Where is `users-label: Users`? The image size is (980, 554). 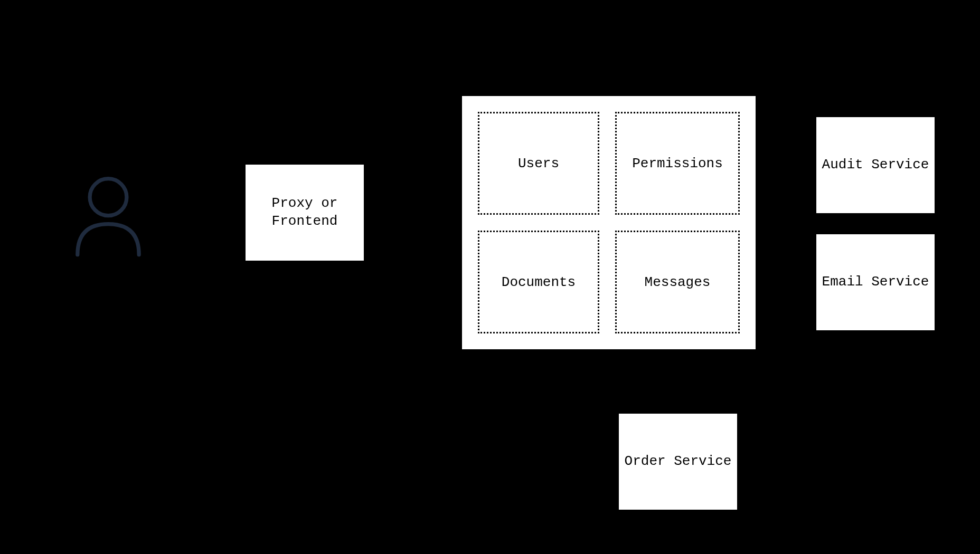 users-label: Users is located at coordinates (539, 164).